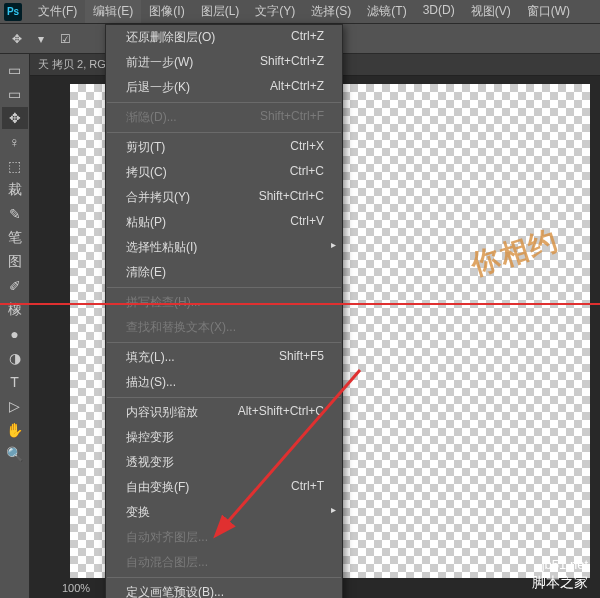  What do you see at coordinates (224, 512) in the screenshot?
I see `menu-item-23: 变换` at bounding box center [224, 512].